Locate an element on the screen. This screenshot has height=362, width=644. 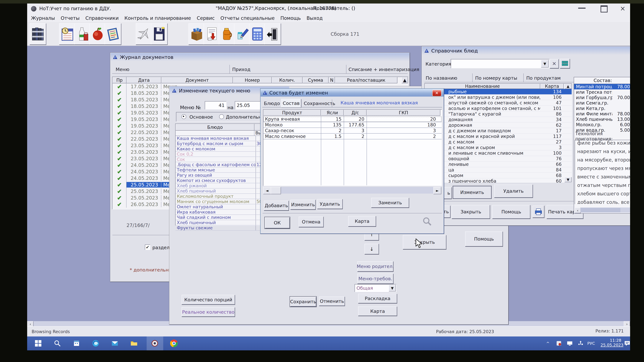
category-grid-icon is located at coordinates (565, 63).